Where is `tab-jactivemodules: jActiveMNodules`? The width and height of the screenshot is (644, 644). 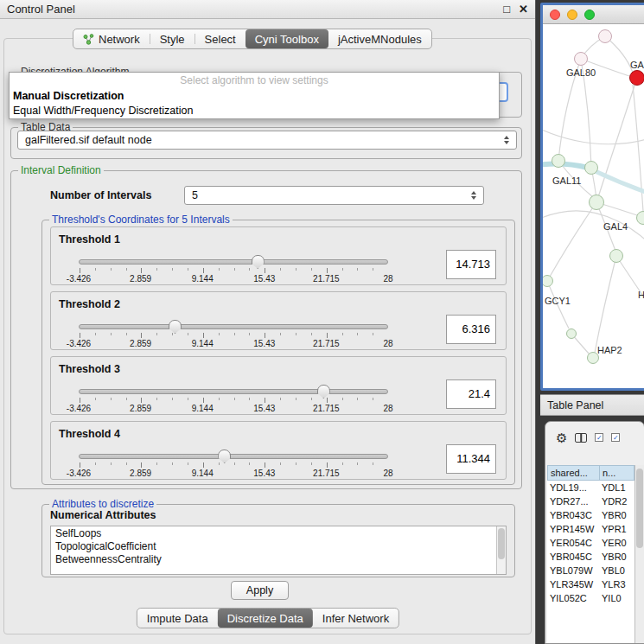
tab-jactivemodules: jActiveMNodules is located at coordinates (380, 39).